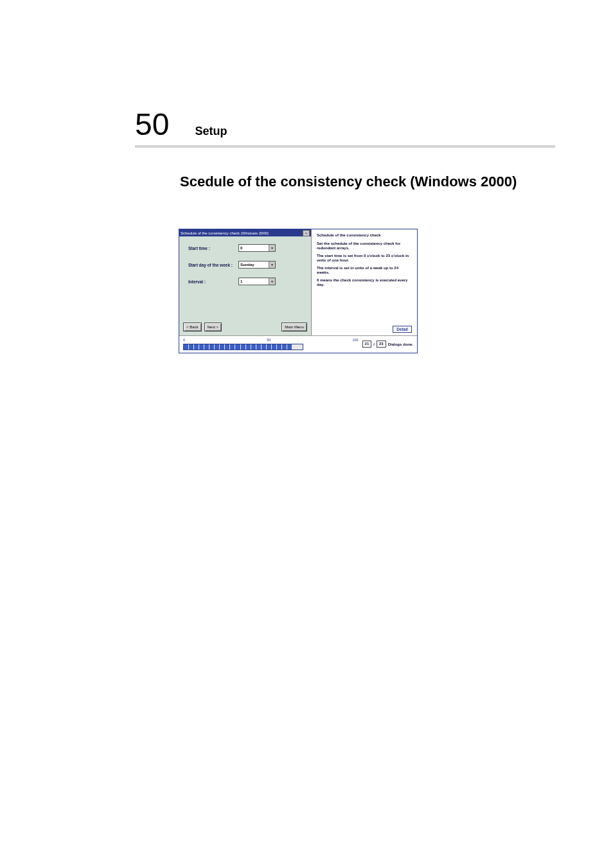 The width and height of the screenshot is (613, 868). I want to click on info-p1: Set the schedule of the consistency chec…, so click(364, 247).